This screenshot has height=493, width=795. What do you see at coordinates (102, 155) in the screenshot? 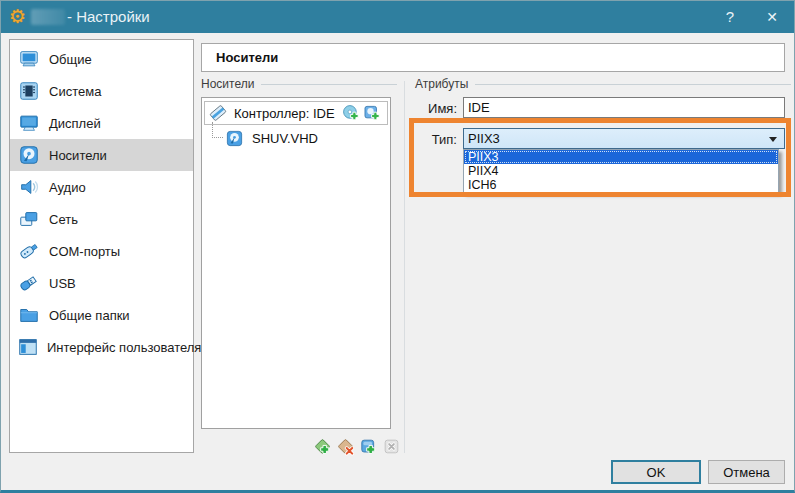
I see `sidebar-item-storage: Носители` at bounding box center [102, 155].